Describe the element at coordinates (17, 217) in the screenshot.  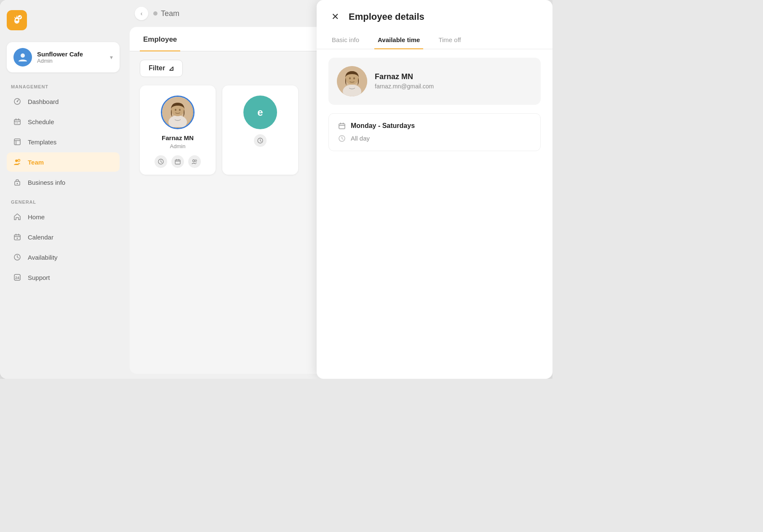
I see `home-icon` at that location.